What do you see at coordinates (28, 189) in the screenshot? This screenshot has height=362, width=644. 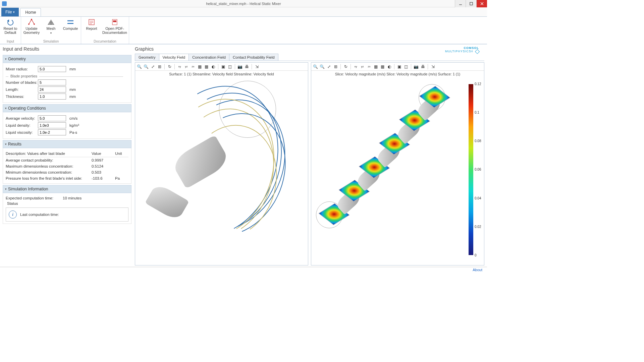 I see `siminfo-head-label: Simulation Information` at bounding box center [28, 189].